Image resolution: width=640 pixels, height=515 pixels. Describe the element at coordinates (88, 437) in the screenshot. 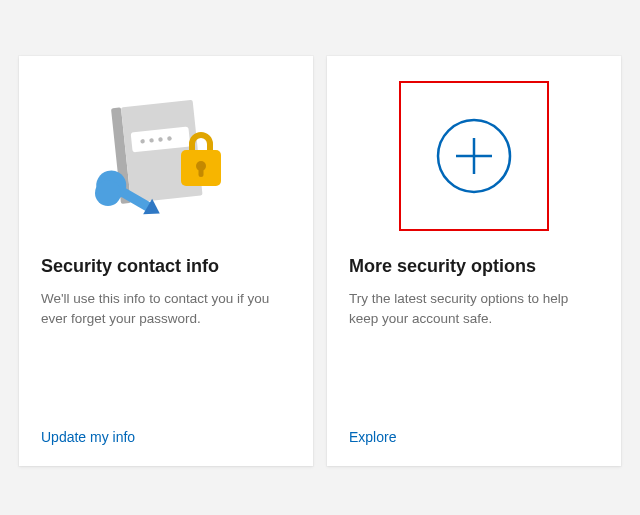

I see `update-my-info-link: Update my info` at that location.